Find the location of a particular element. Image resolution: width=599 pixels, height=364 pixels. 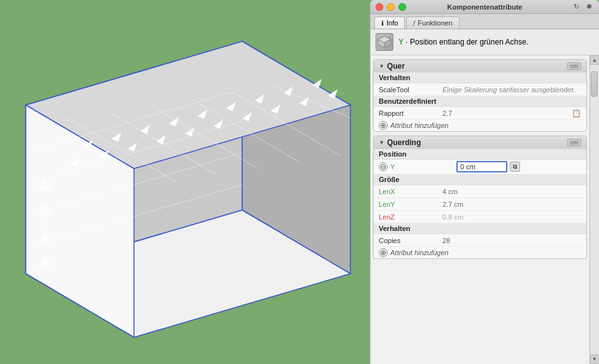

add-attribute-quer: ⊕ Attribut hinzufügen is located at coordinates (480, 125).